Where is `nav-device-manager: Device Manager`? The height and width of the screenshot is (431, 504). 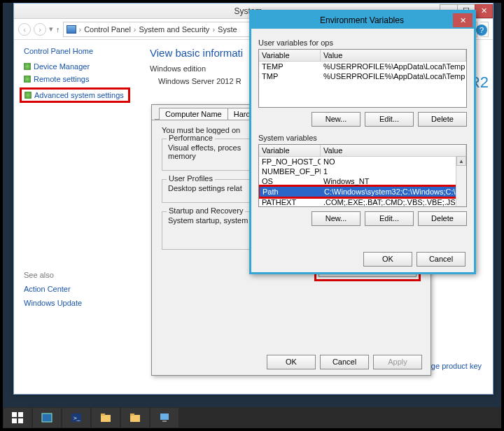 nav-device-manager: Device Manager is located at coordinates (77, 66).